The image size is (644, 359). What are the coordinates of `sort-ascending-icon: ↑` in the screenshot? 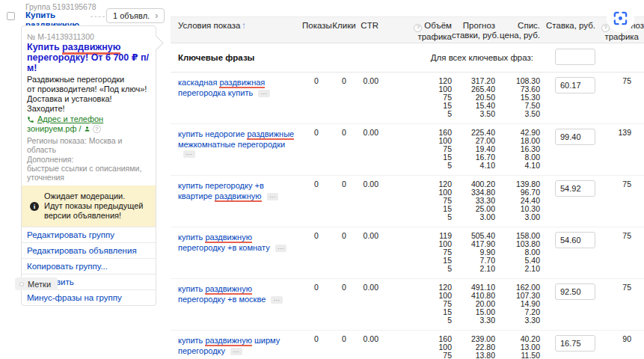 It's located at (244, 25).